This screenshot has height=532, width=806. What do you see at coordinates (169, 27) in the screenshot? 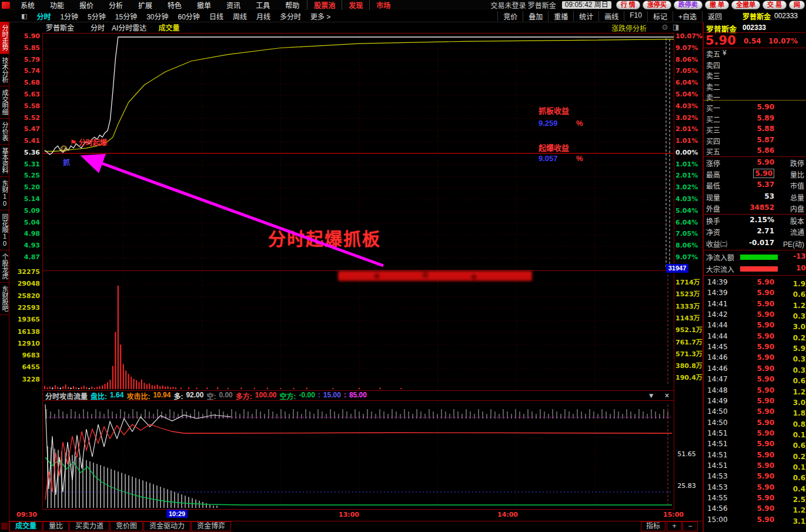
I see `chart-volume-label: 成交量` at bounding box center [169, 27].